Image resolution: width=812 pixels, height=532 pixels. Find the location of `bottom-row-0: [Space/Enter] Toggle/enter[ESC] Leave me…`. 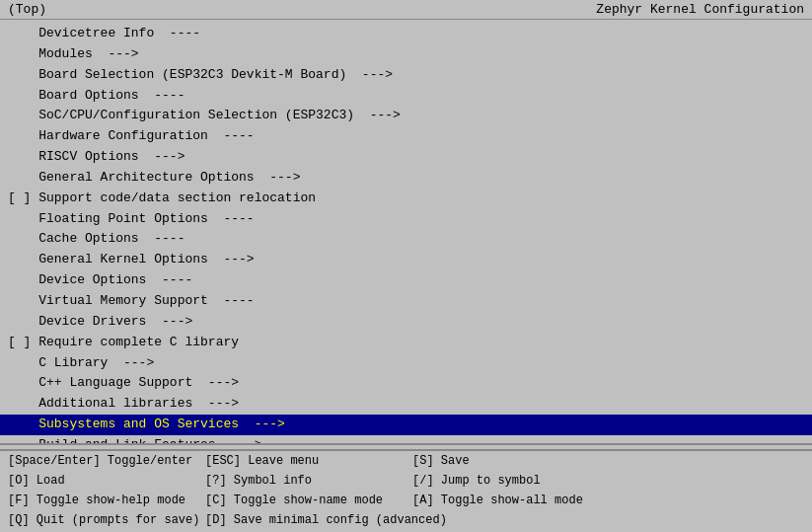

bottom-row-0: [Space/Enter] Toggle/enter[ESC] Leave me… is located at coordinates (406, 461).